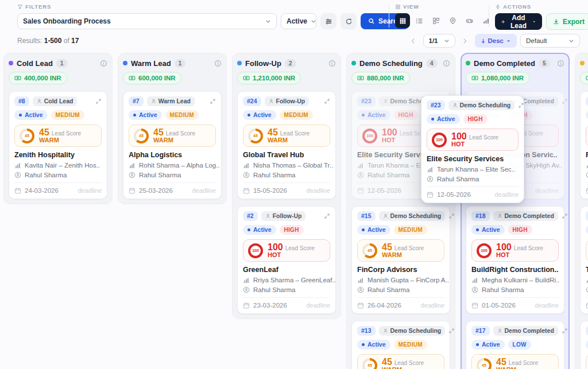 The image size is (588, 369). I want to click on lead-card: #17 Demo Completed Active LOW 45 45Lead …, so click(515, 345).